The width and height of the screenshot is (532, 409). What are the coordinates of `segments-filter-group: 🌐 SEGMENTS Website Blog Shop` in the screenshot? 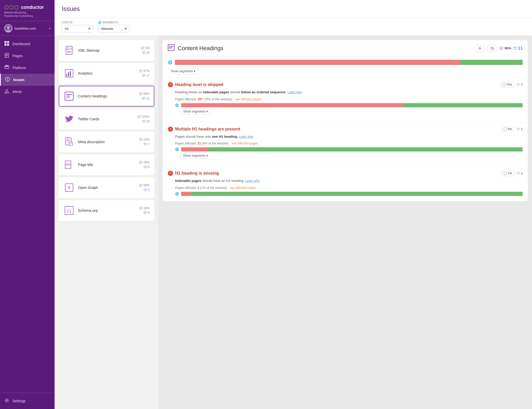 It's located at (114, 27).